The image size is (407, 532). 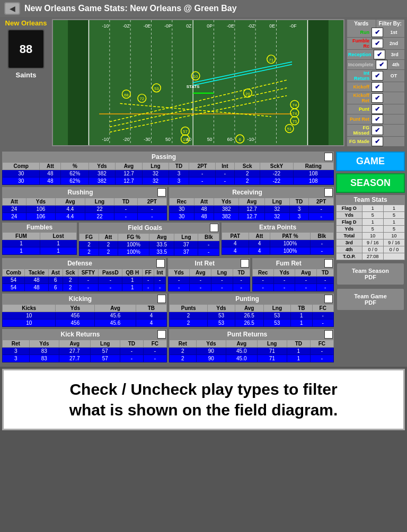 I want to click on fumbles-section: Fumbles FUM Lost 1111, so click(x=39, y=240).